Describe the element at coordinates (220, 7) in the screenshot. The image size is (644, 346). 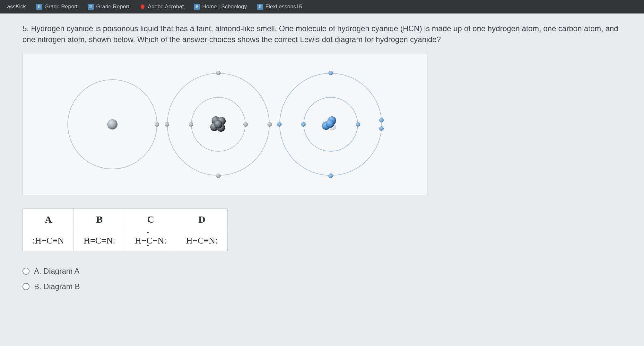
I see `tab-schoology: P Home | Schoology` at that location.